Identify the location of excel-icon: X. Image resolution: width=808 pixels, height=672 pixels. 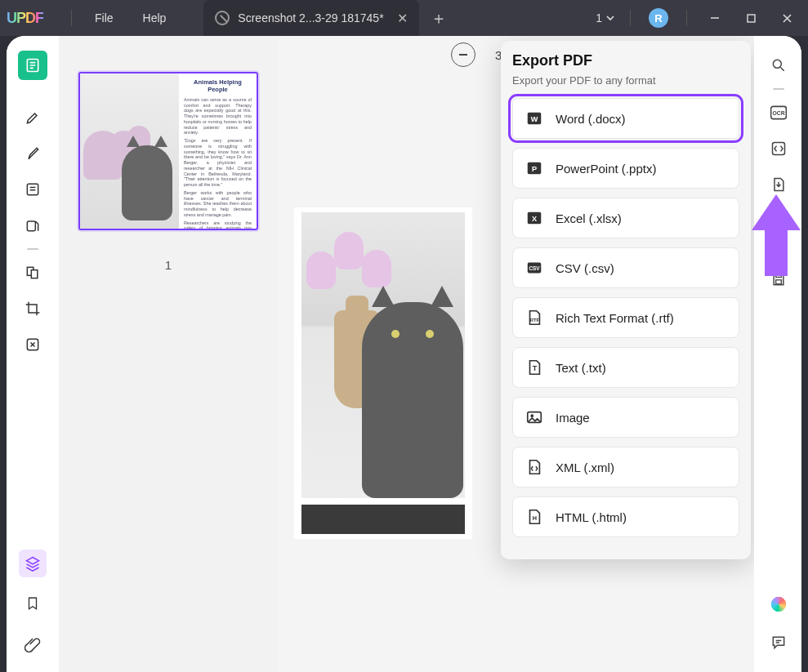
(534, 218).